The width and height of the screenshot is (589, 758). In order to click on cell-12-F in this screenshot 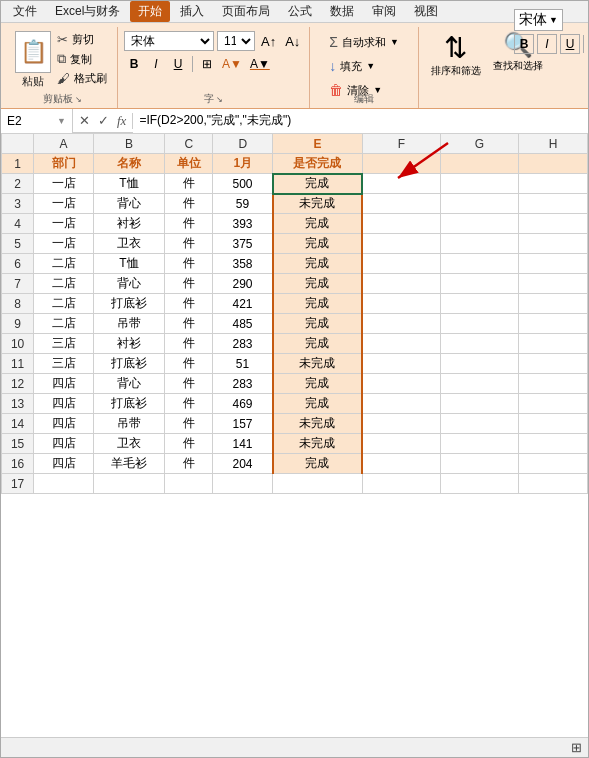, I will do `click(401, 384)`.